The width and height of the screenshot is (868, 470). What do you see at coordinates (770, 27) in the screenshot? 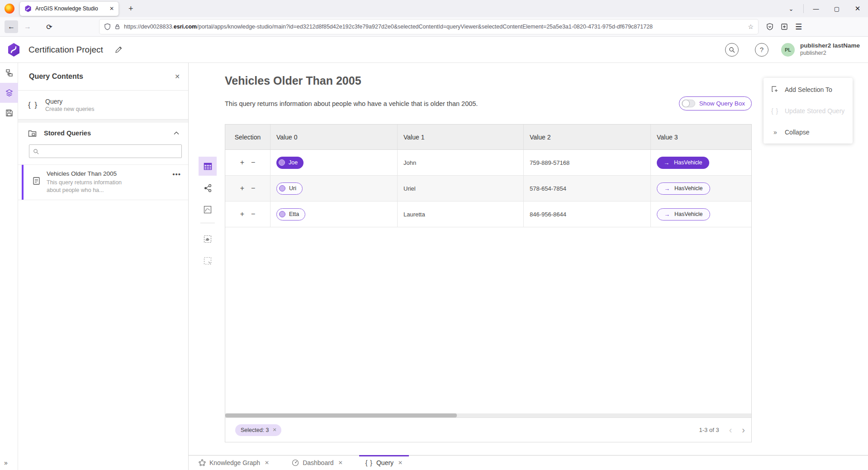
I see `pocket-icon` at bounding box center [770, 27].